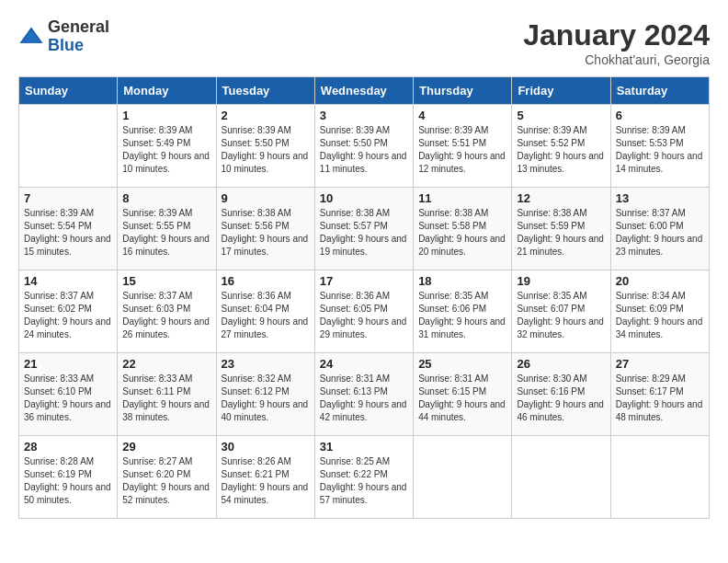  Describe the element at coordinates (660, 116) in the screenshot. I see `day-number: 6` at that location.